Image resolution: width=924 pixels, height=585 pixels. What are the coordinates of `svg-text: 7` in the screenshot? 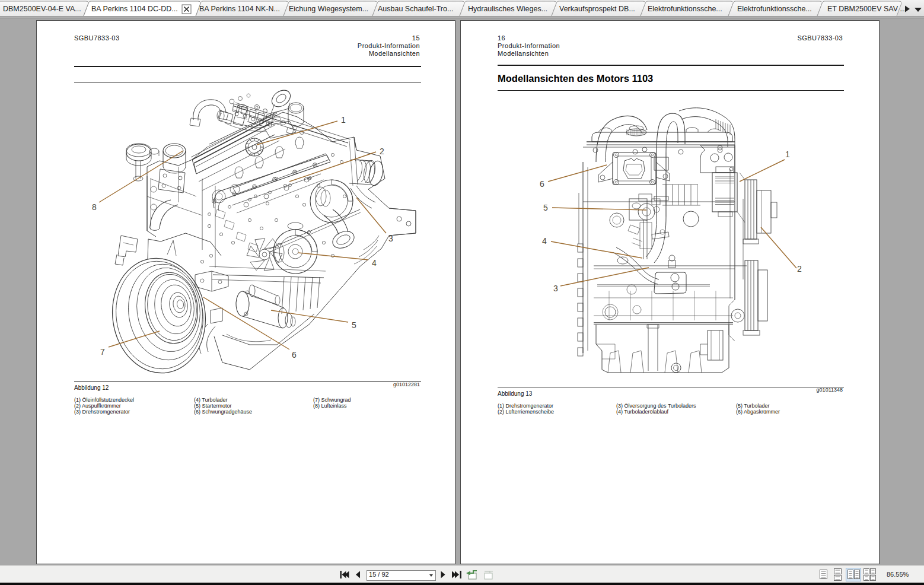 It's located at (103, 352).